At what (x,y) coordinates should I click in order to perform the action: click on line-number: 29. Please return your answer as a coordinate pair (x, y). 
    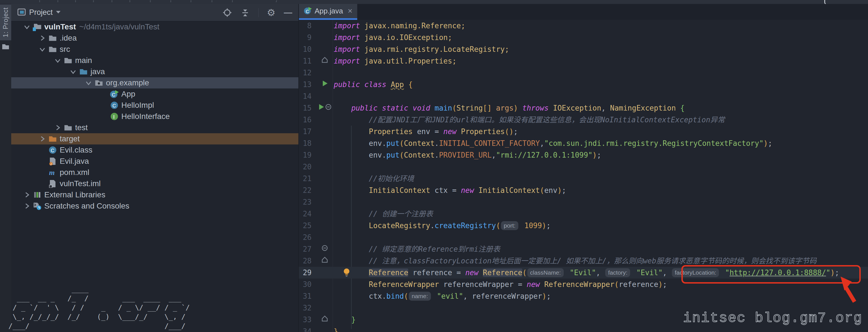
    Looking at the image, I should click on (307, 273).